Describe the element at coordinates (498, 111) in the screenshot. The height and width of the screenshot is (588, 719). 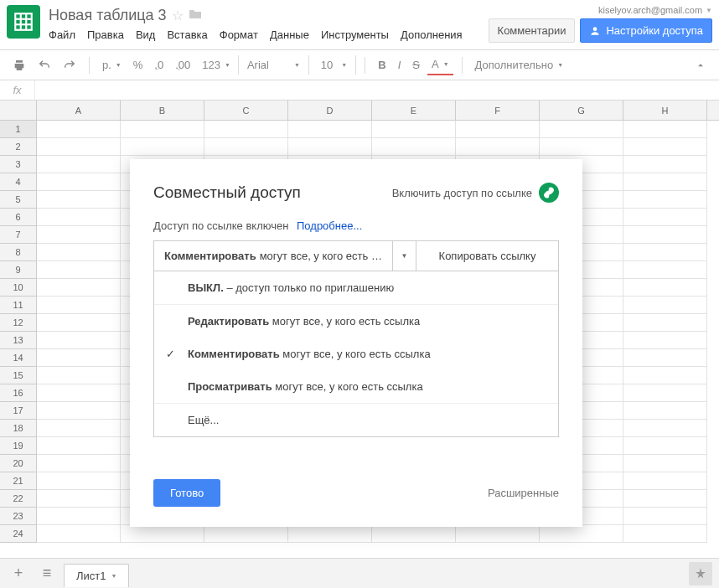
I see `col-header: F` at that location.